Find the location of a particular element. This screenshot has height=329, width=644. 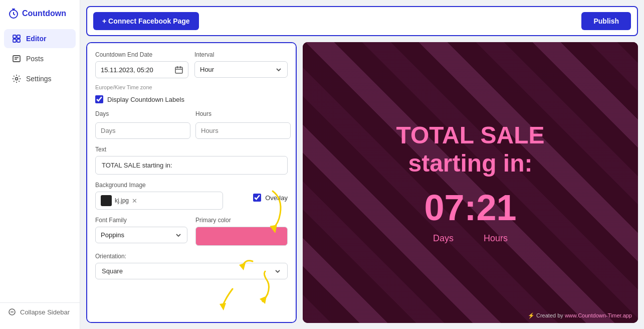

orientation-section: Orientation: Square is located at coordinates (191, 266).